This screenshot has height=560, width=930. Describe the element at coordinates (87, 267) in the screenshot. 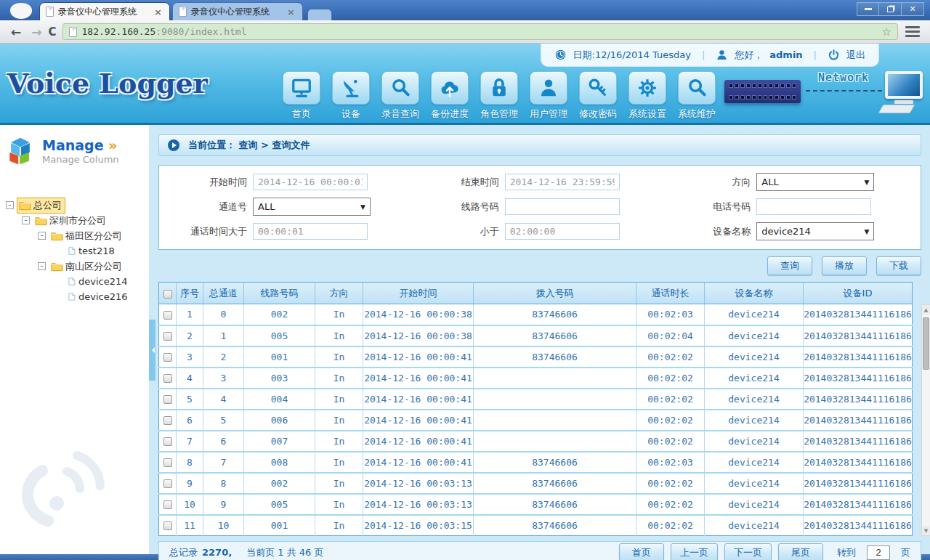

I see `tree-node-box: 南山区分公司` at that location.